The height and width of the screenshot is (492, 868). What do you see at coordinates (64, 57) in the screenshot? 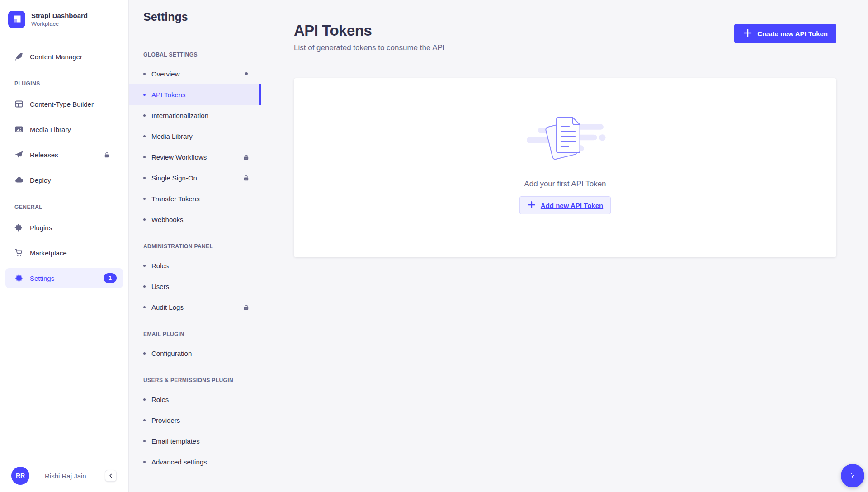
I see `sidebar-item-content-manager: Content Manager` at bounding box center [64, 57].